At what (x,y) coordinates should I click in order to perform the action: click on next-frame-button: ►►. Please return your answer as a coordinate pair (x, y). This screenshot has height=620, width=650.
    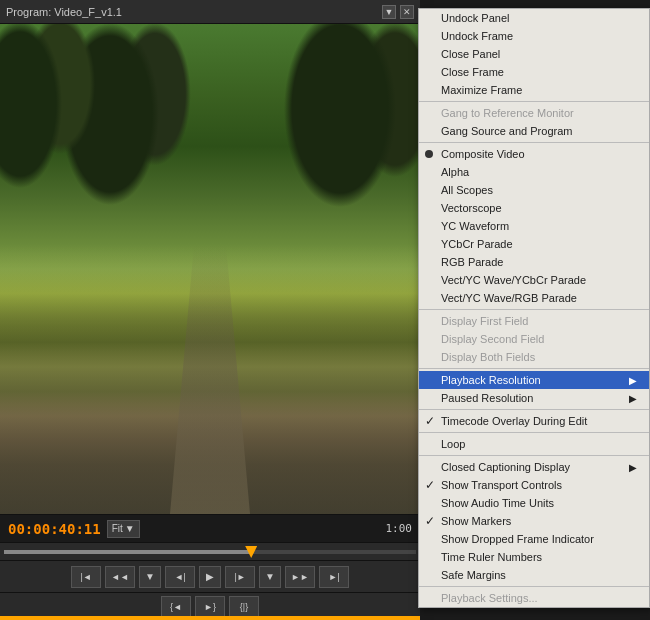
    Looking at the image, I should click on (300, 577).